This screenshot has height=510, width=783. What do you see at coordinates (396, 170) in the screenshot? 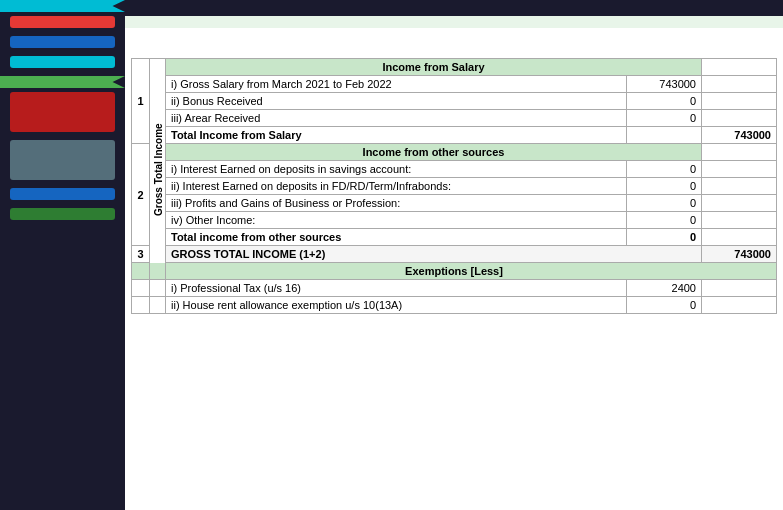
I see `other-item-label: i) Interest Earned on deposits in saving…` at bounding box center [396, 170].